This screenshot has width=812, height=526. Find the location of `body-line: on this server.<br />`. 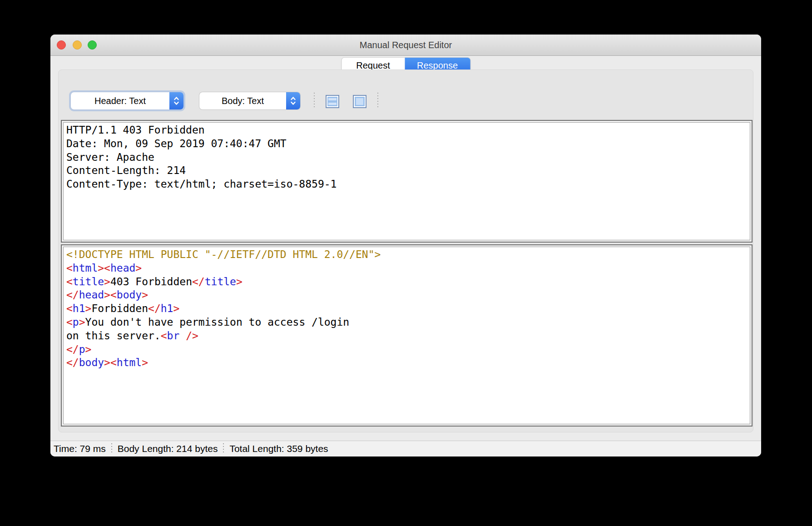

body-line: on this server.<br /> is located at coordinates (407, 336).